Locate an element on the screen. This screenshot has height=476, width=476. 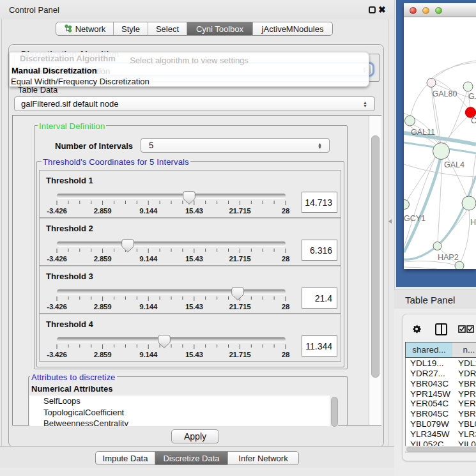
svg-text: GAL4 is located at coordinates (454, 165).